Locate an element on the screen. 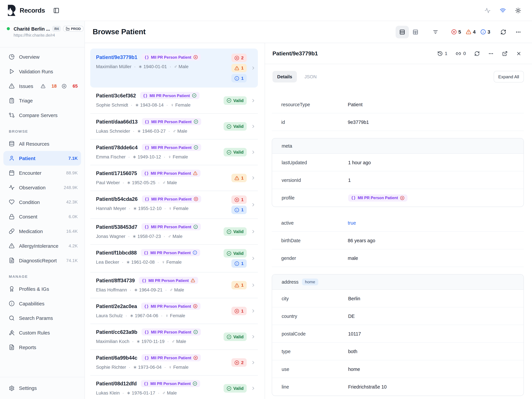  patient-id-link: Patient/538453d7 is located at coordinates (117, 227).